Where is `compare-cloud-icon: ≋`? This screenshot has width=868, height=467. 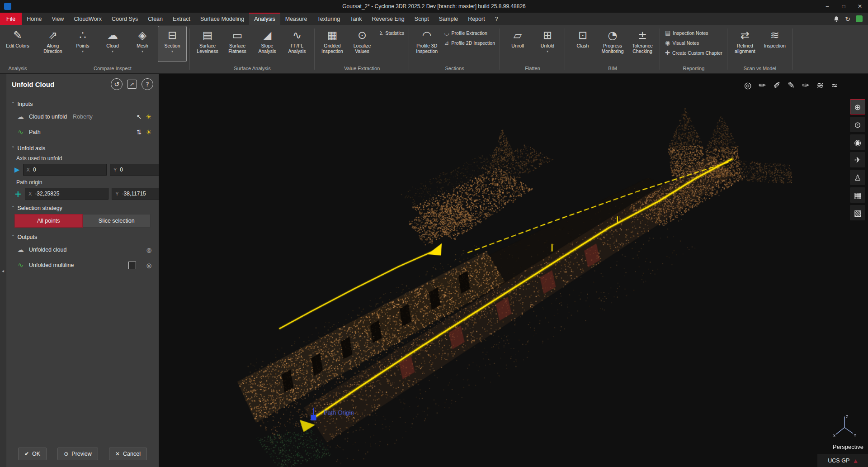
compare-cloud-icon: ≋ is located at coordinates (820, 85).